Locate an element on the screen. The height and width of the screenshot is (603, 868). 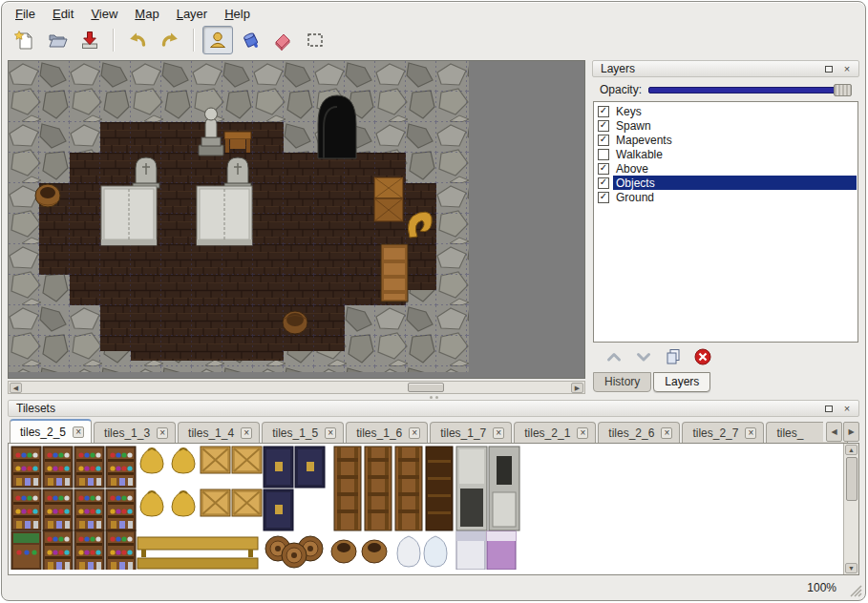
map-hscroll-thumb is located at coordinates (426, 387).